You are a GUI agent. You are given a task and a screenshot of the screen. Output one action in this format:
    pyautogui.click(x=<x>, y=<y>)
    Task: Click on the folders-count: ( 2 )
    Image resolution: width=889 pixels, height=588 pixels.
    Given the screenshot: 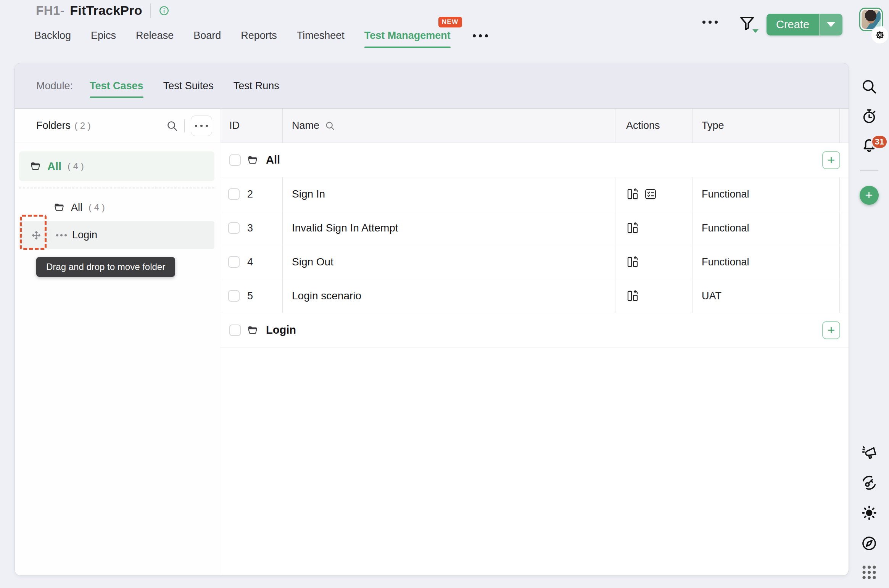 What is the action you would take?
    pyautogui.click(x=82, y=126)
    